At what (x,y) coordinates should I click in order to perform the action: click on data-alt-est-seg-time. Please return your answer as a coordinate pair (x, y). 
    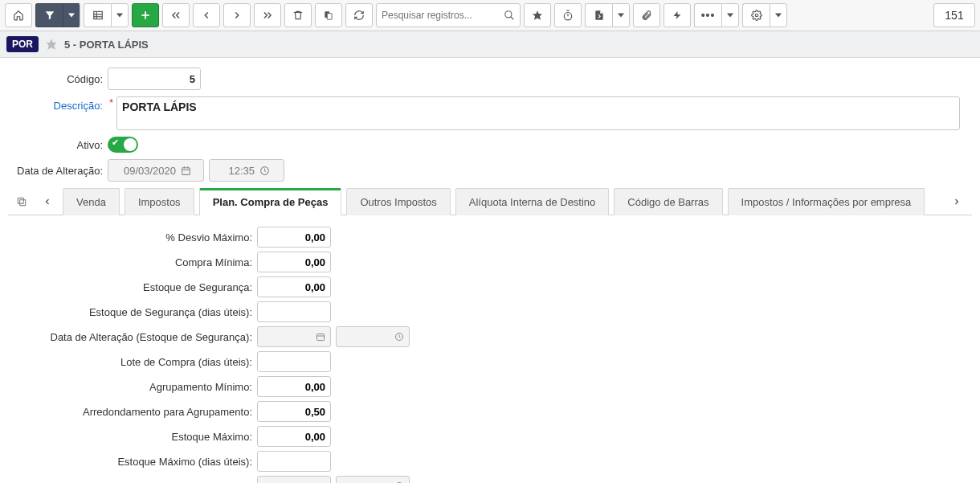
    Looking at the image, I should click on (373, 337).